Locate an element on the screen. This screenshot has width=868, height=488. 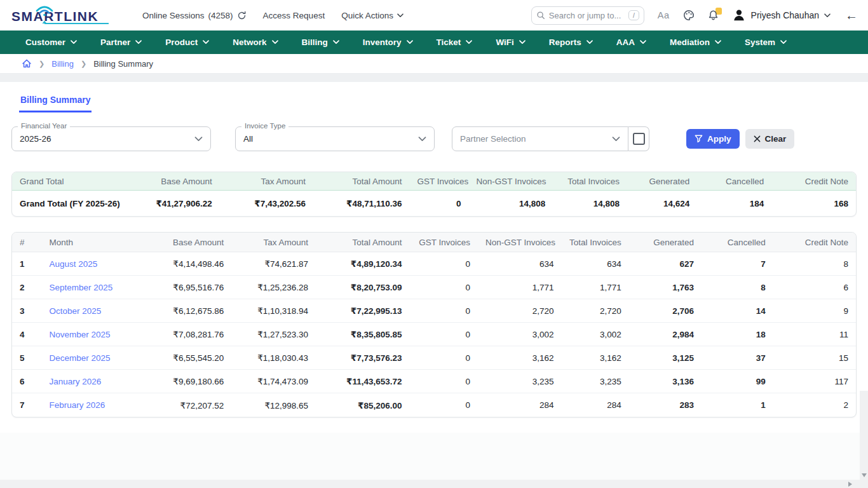
partner-selection-select: Partner Selection is located at coordinates (540, 139).